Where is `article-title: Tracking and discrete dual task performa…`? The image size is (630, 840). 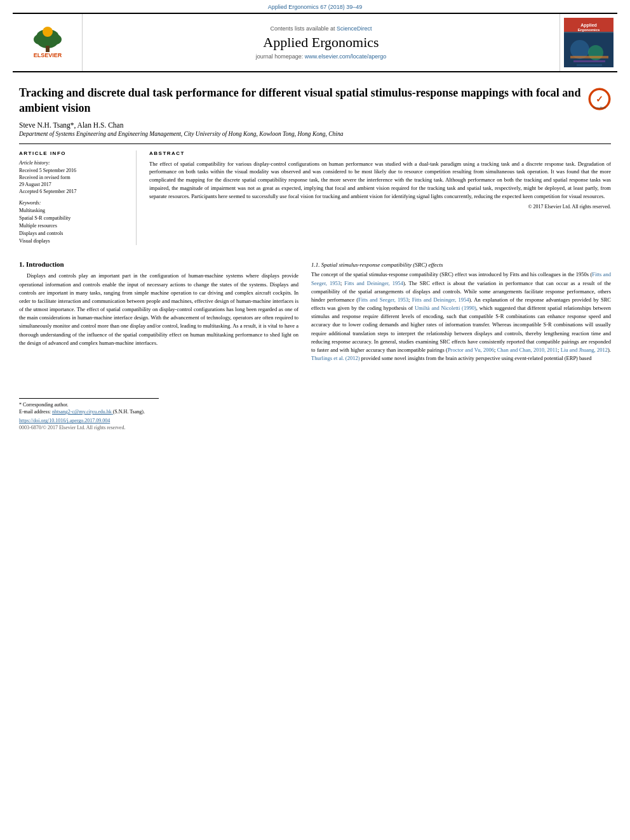 article-title: Tracking and discrete dual task performa… is located at coordinates (300, 100).